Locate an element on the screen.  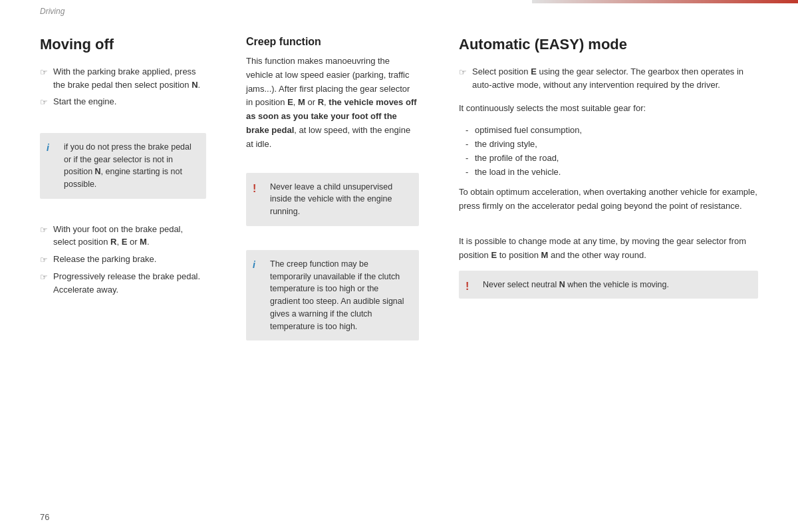
creep-function-title: Creep function is located at coordinates (332, 42).